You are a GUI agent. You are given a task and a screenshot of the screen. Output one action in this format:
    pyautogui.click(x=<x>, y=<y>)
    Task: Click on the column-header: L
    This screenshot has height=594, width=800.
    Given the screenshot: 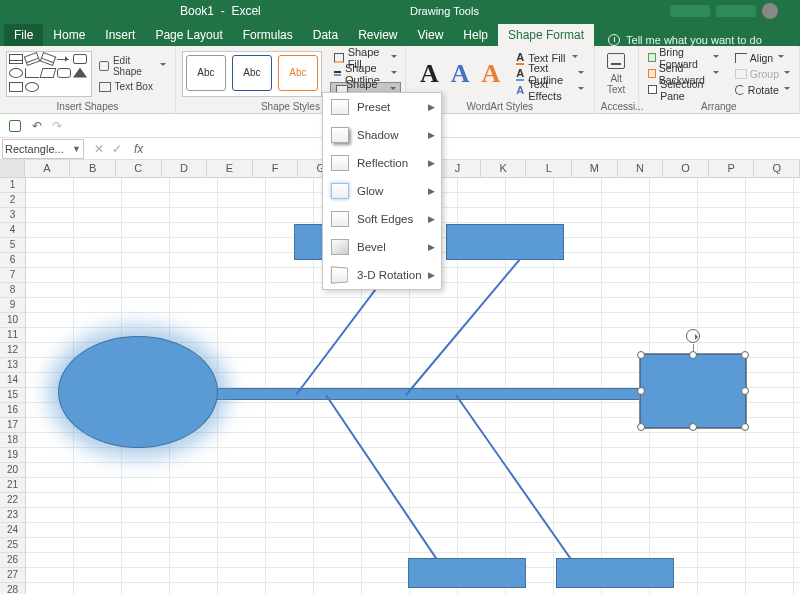 What is the action you would take?
    pyautogui.click(x=549, y=168)
    